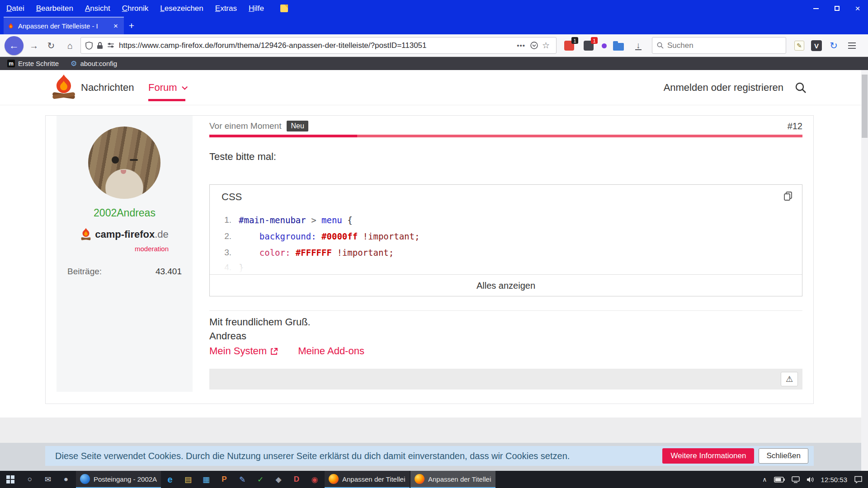 Image resolution: width=868 pixels, height=488 pixels. I want to click on nav-nachrichten: Nachrichten, so click(108, 88).